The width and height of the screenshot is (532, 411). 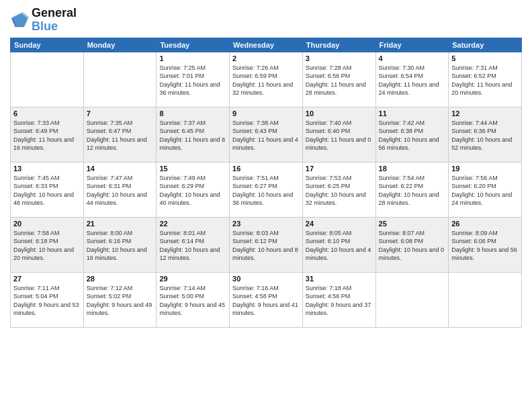 I want to click on day-number: 24, so click(x=339, y=224).